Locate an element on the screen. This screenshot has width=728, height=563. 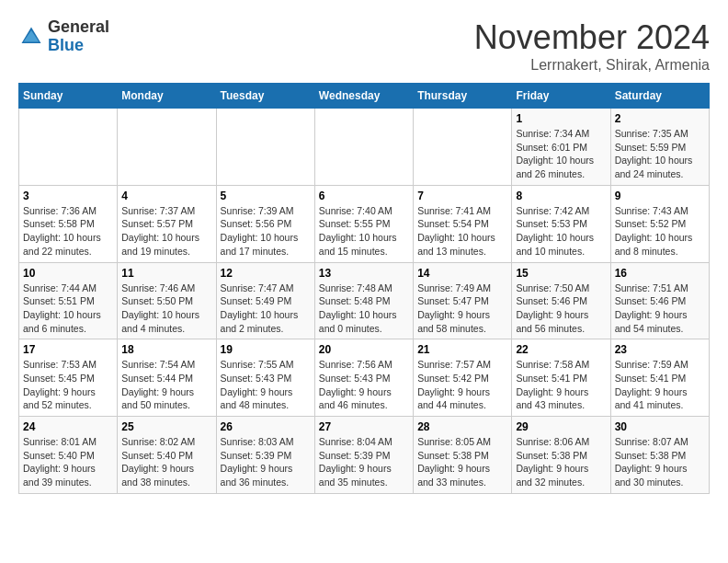
day-number: 2 is located at coordinates (660, 119).